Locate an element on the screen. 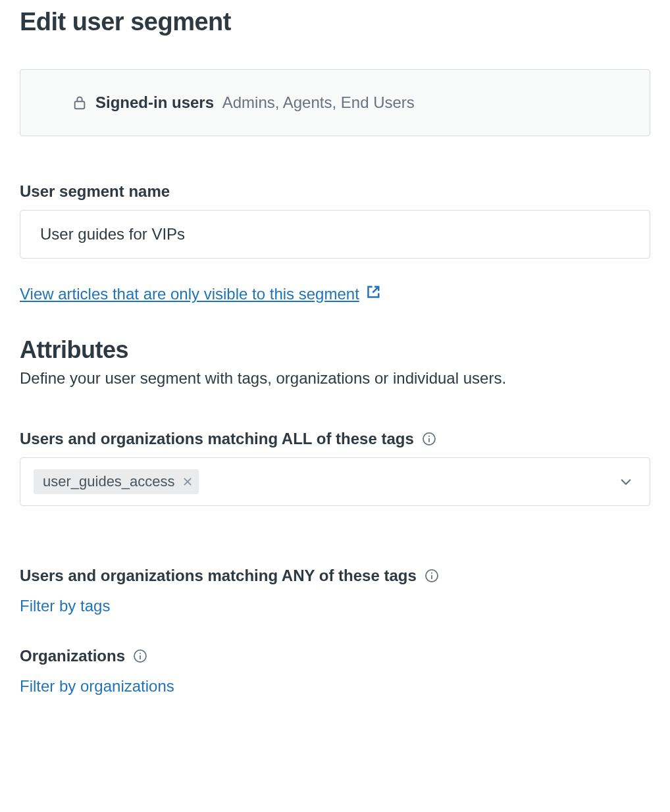  tag-chip: user_guides_access is located at coordinates (116, 482).